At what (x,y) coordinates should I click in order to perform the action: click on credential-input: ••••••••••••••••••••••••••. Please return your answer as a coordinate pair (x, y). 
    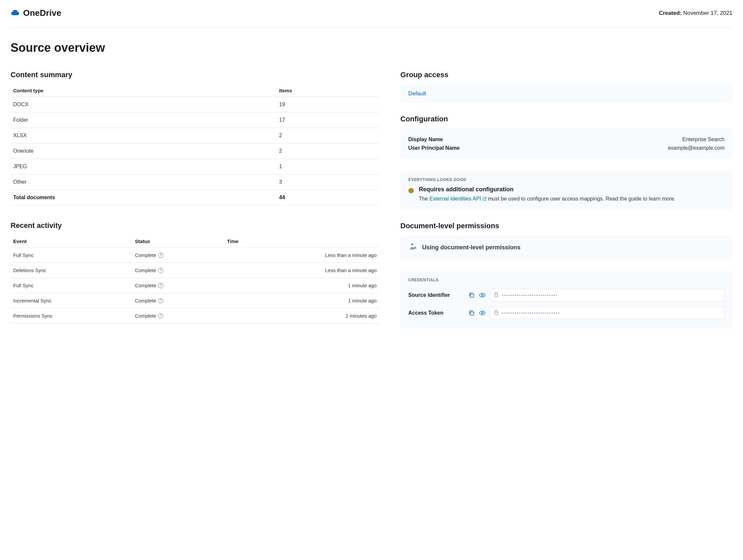
    Looking at the image, I should click on (607, 295).